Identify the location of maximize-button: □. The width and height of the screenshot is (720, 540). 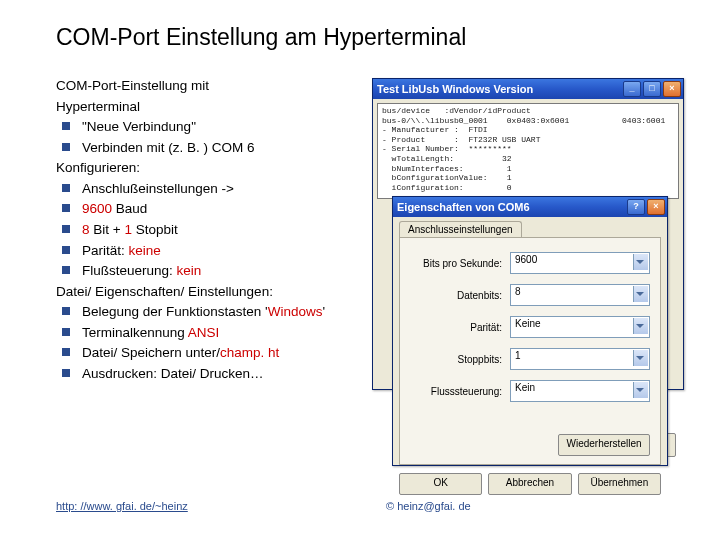
(652, 89).